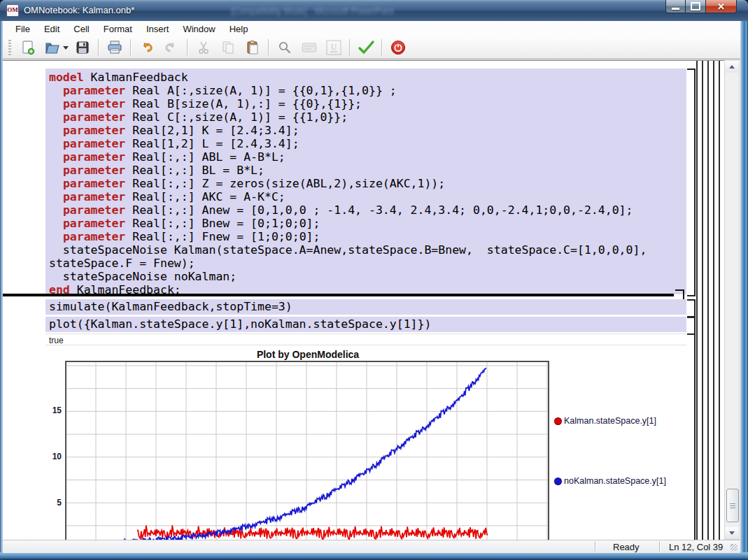  I want to click on search-icon, so click(285, 48).